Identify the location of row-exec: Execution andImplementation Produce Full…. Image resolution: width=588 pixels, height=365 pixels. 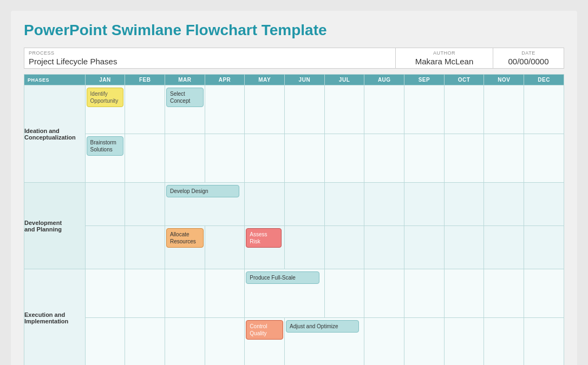
(295, 294).